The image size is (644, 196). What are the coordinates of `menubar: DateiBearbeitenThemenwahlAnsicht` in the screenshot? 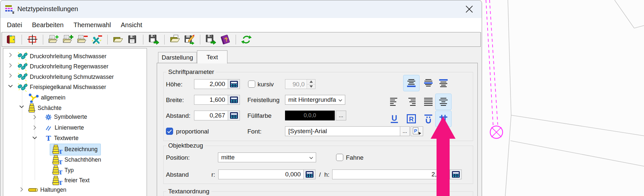 It's located at (241, 25).